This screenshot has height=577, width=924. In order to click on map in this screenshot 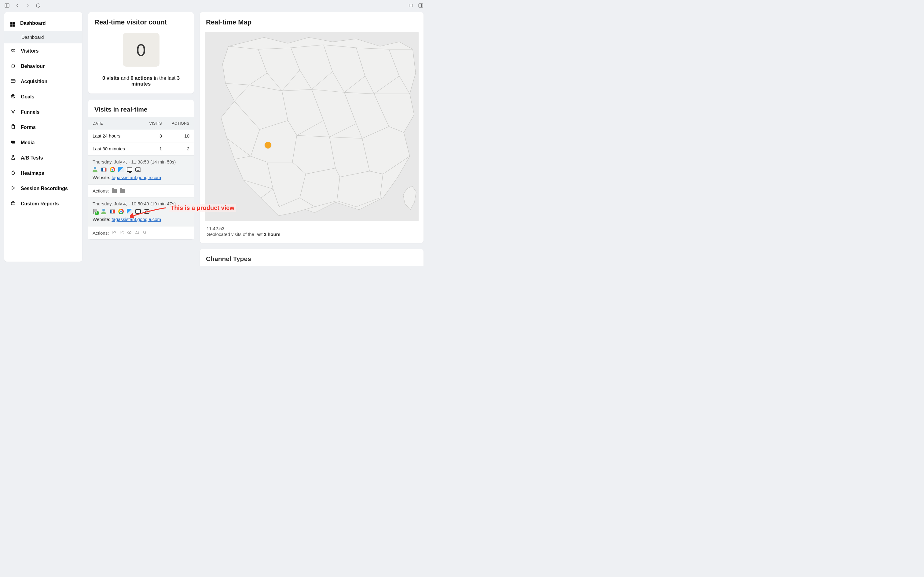, I will do `click(312, 127)`.